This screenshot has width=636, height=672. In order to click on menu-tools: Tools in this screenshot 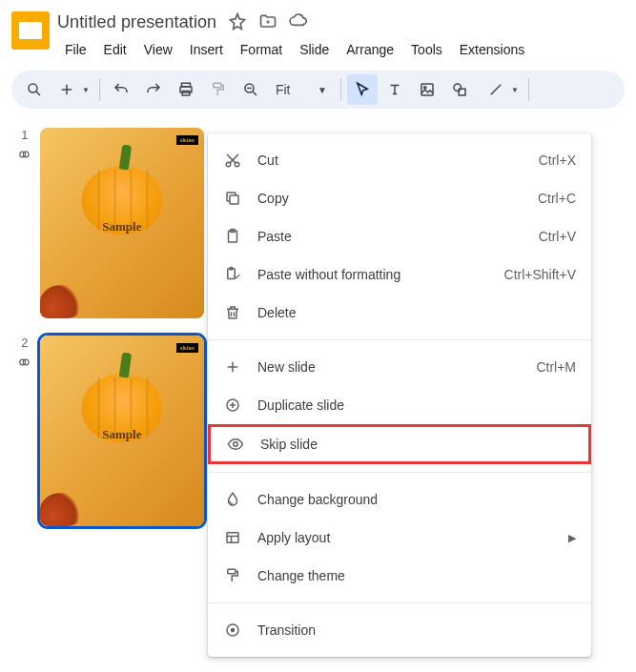, I will do `click(427, 50)`.